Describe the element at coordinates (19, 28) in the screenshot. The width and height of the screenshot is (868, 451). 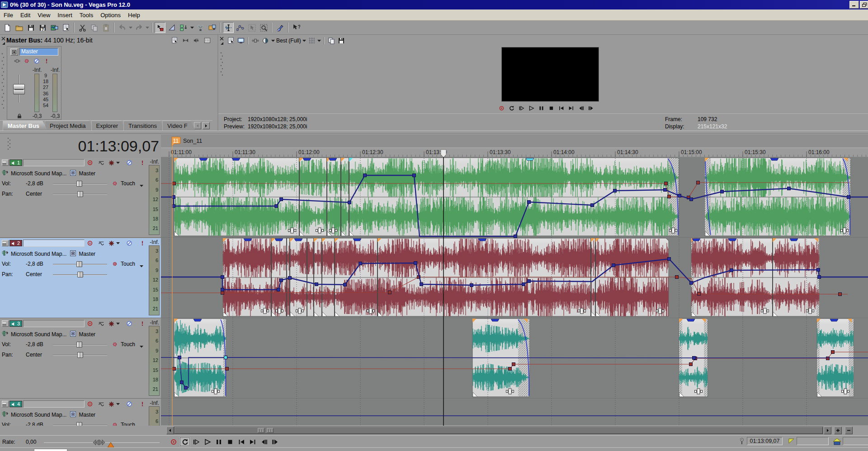
I see `open-button` at that location.